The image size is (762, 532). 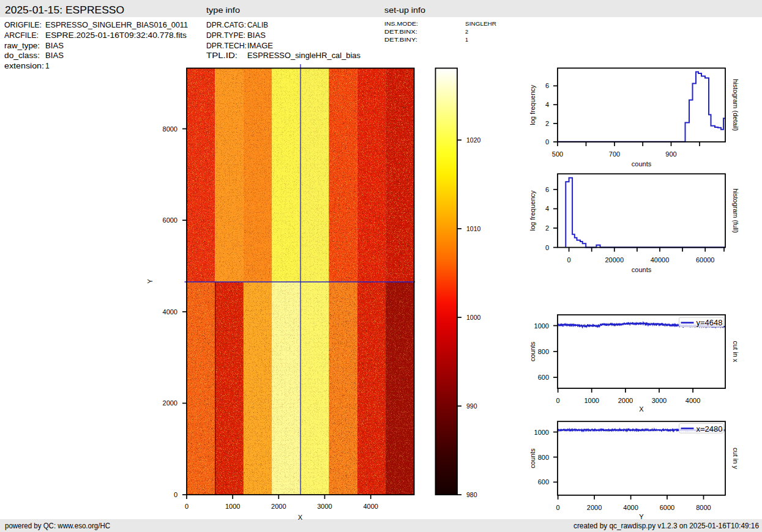 I want to click on svg-text: SINGLEHR, so click(x=481, y=24).